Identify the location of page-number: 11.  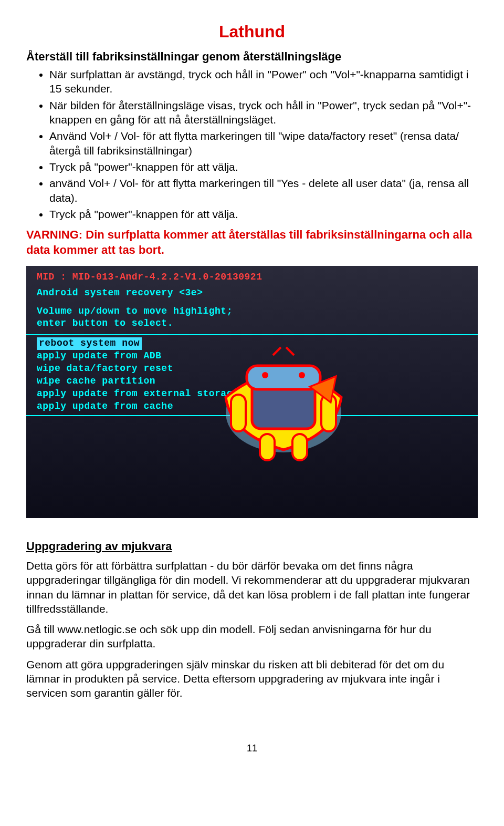
(252, 748).